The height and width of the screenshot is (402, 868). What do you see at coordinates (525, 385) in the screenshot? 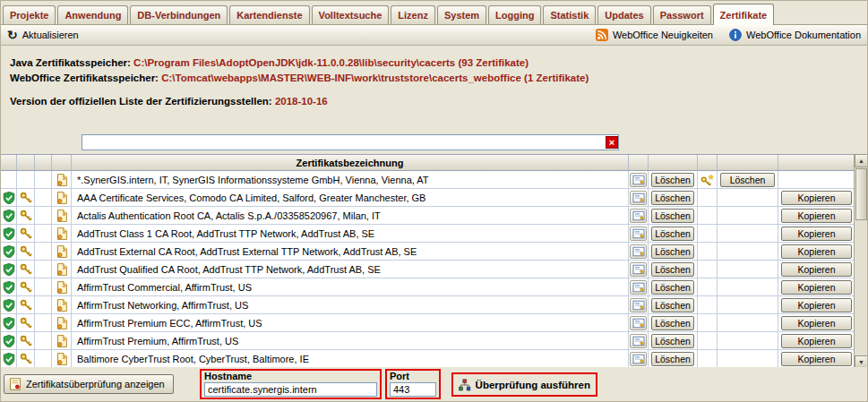
I see `run-check-button: Überprüfung ausführen` at bounding box center [525, 385].